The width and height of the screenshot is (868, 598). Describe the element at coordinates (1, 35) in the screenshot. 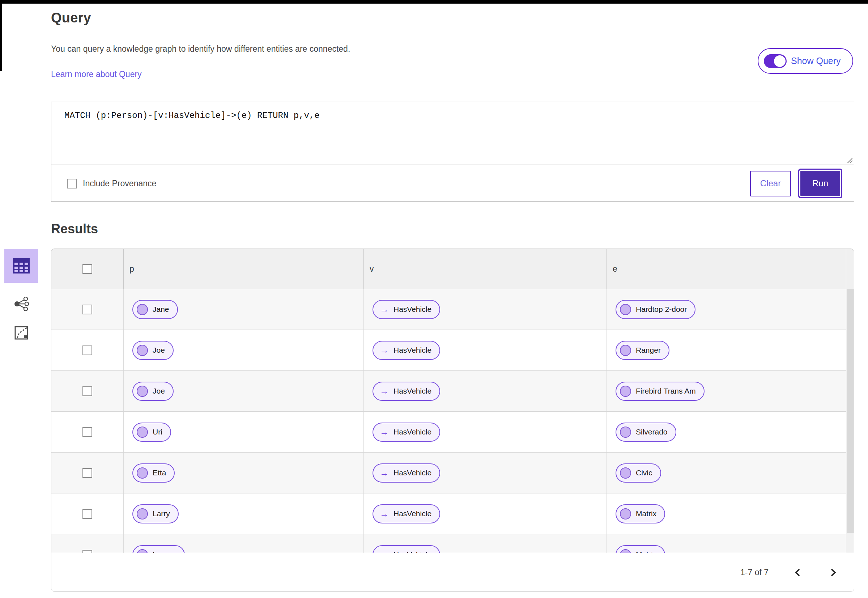

I see `window-border-left` at that location.